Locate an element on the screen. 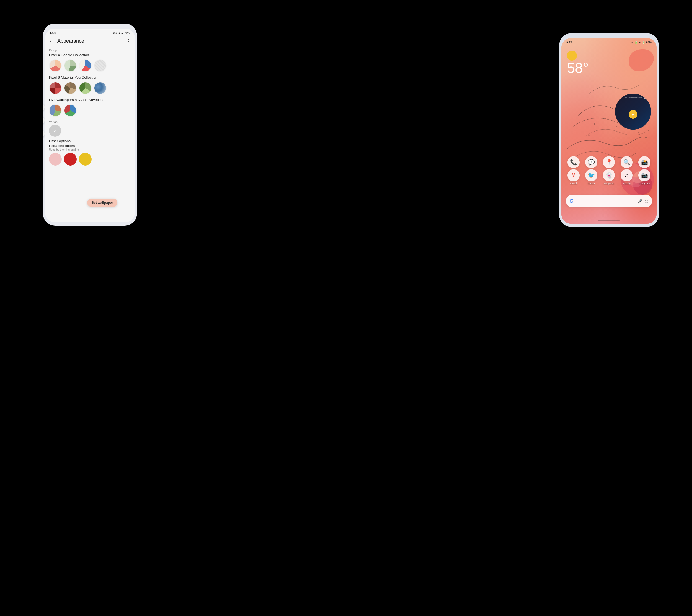 The width and height of the screenshot is (692, 616). extracted-colors-title: Extracted colors is located at coordinates (90, 146).